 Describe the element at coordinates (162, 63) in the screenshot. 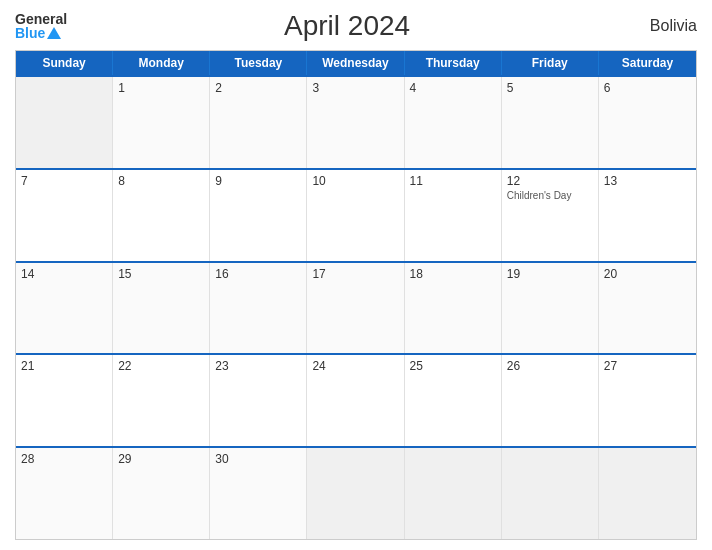

I see `header-monday: Monday` at that location.